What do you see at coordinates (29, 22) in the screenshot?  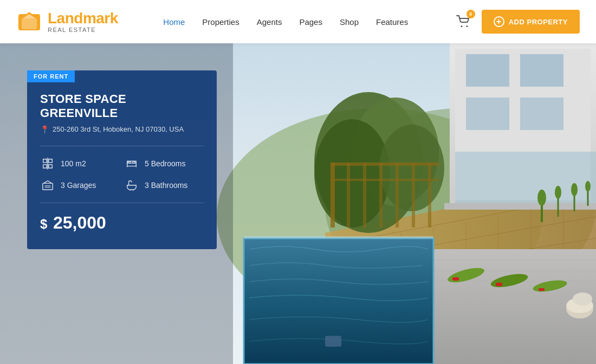 I see `logo-icon` at bounding box center [29, 22].